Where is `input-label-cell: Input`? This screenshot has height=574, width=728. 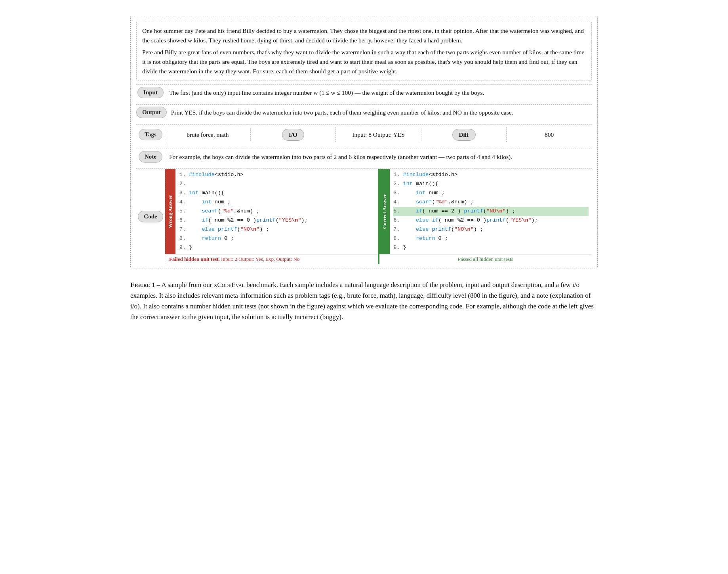
input-label-cell: Input is located at coordinates (151, 93).